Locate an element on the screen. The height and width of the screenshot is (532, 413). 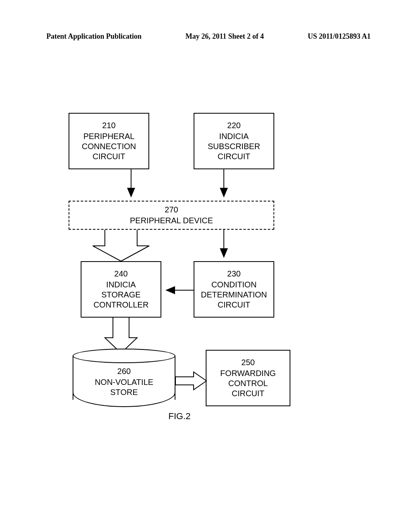
block-210-peripheral-connection-circuit: 210 PERIPHERAL CONNECTION CIRCUIT is located at coordinates (109, 141).